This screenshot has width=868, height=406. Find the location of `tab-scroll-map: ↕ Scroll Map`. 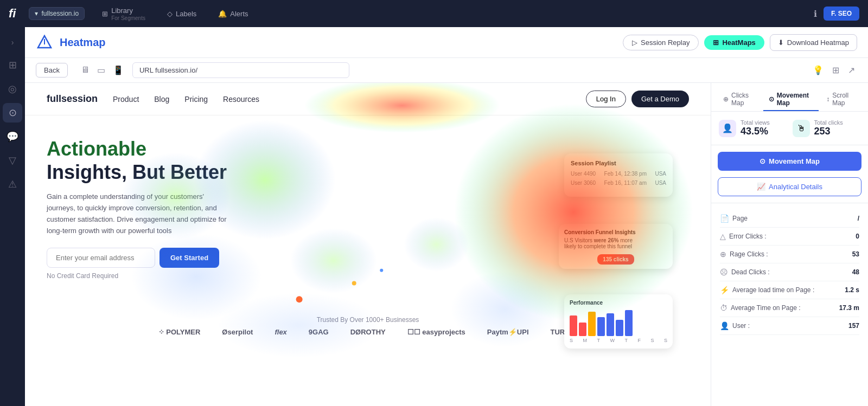

tab-scroll-map: ↕ Scroll Map is located at coordinates (841, 100).